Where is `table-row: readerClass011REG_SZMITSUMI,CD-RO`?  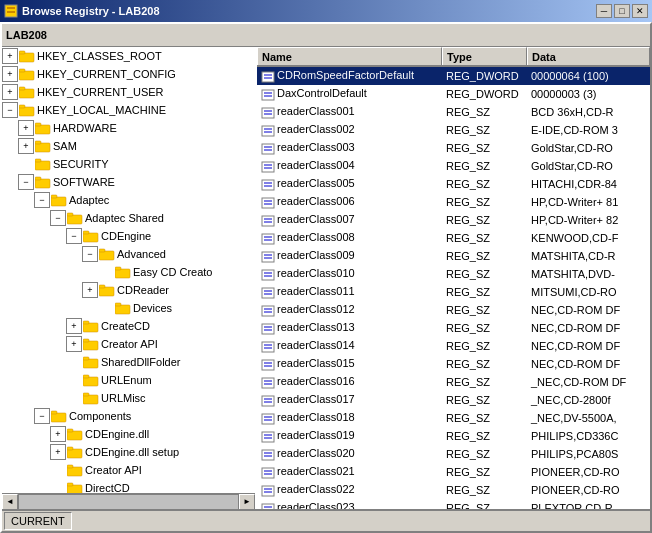
table-row: readerClass011REG_SZMITSUMI,CD-RO is located at coordinates (454, 292).